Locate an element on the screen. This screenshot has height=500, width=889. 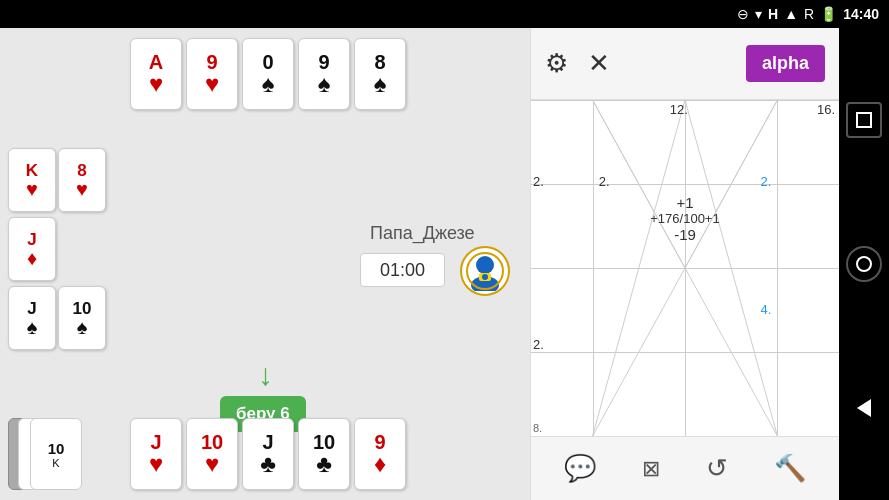
chat-icon: 💬 is located at coordinates (580, 468).